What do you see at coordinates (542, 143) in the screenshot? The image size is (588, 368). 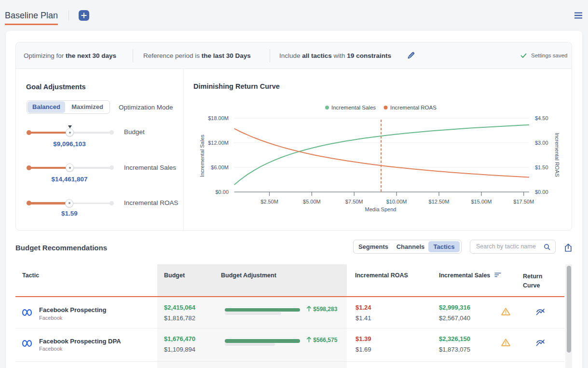 I see `svg-text: $3.00` at bounding box center [542, 143].